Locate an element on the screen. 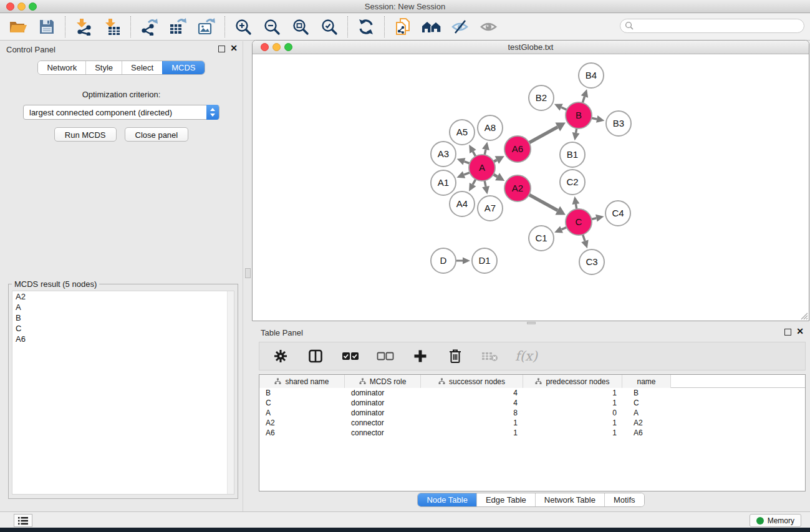 The height and width of the screenshot is (532, 810). search-box is located at coordinates (712, 26).